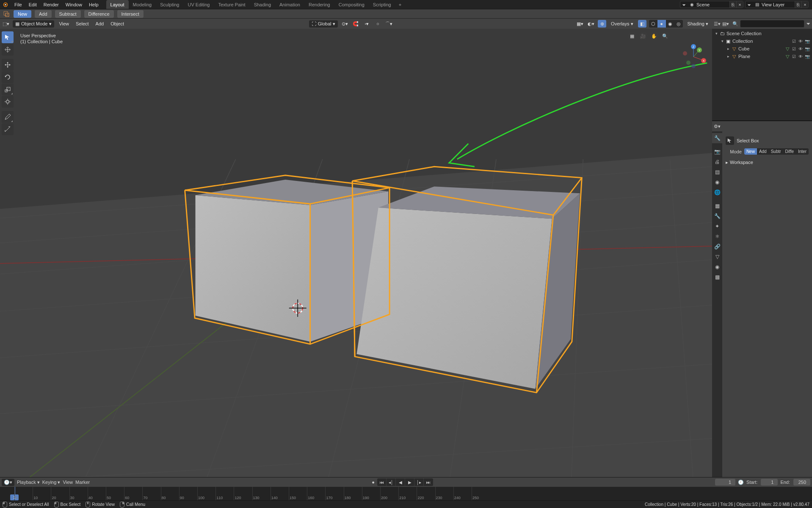 The image size is (812, 508). I want to click on booltool-icon, so click(6, 14).